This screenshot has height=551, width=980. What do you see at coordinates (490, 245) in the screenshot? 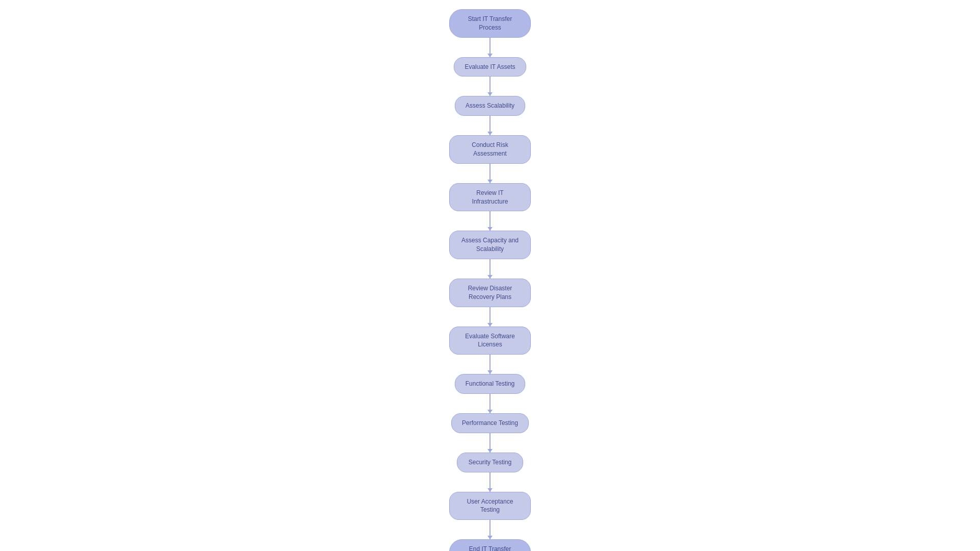
I see `node-assess-capacity: Assess Capacity and Scalability` at bounding box center [490, 245].